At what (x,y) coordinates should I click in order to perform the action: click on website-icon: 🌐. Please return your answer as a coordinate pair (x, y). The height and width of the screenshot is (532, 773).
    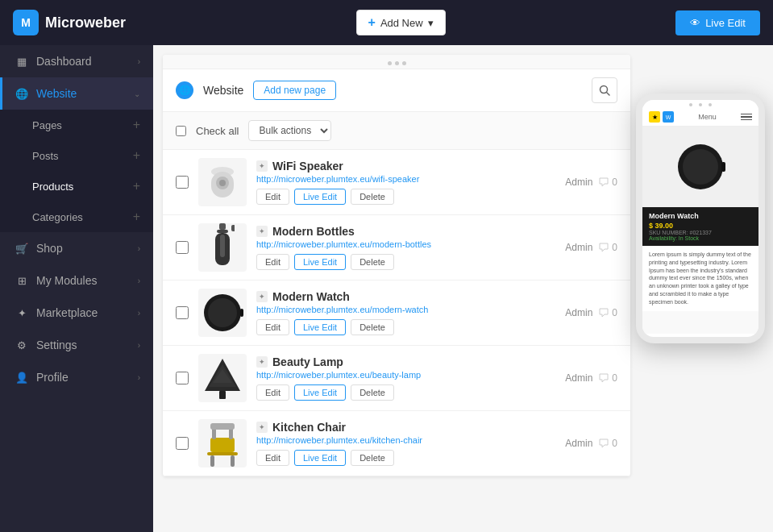
    Looking at the image, I should click on (22, 94).